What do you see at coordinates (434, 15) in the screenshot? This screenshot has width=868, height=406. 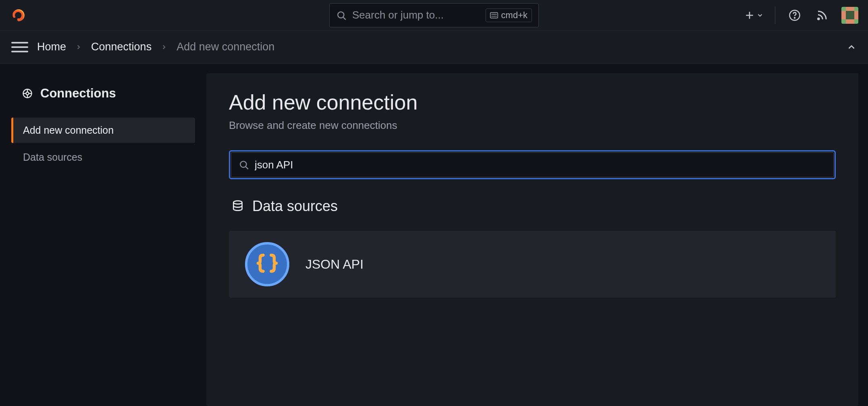 I see `topbar: Search or jump to... cmd+k` at bounding box center [434, 15].